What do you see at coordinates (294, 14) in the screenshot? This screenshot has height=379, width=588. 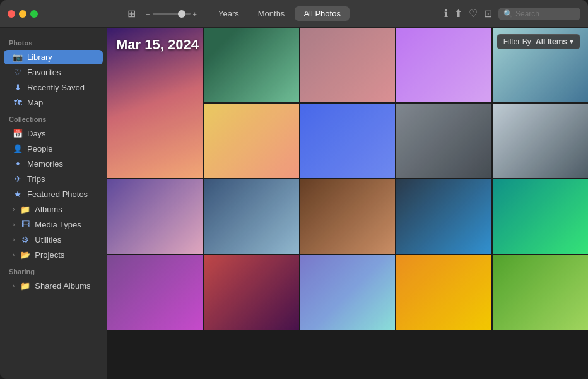 I see `titlebar: ⊞ − + Years Months All Photos ℹ ⬆ ♡ ⊡ 🔍` at bounding box center [294, 14].